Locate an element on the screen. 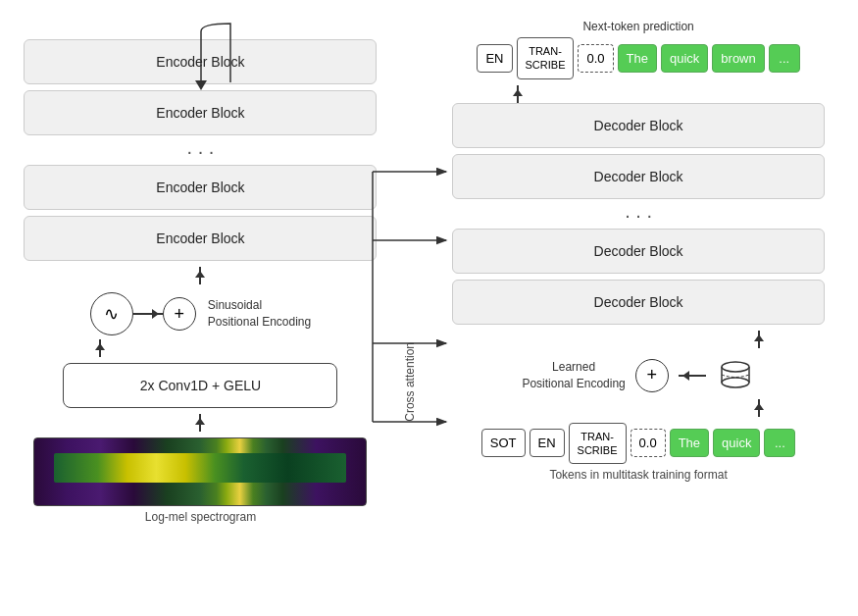 Image resolution: width=858 pixels, height=616 pixels. output-tokens-row: EN TRAN-SCRIBE 0.0 The quick brown ... is located at coordinates (637, 59).